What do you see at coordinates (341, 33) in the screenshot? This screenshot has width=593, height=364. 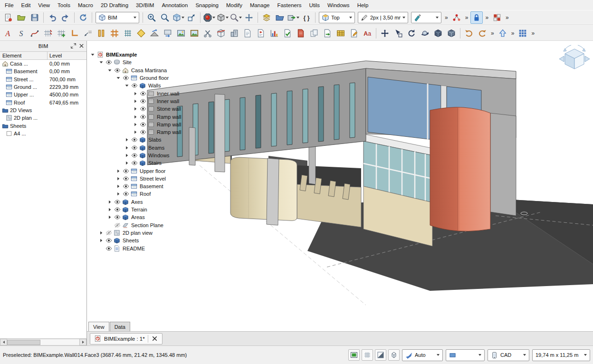 I see `schedule-table-button` at bounding box center [341, 33].